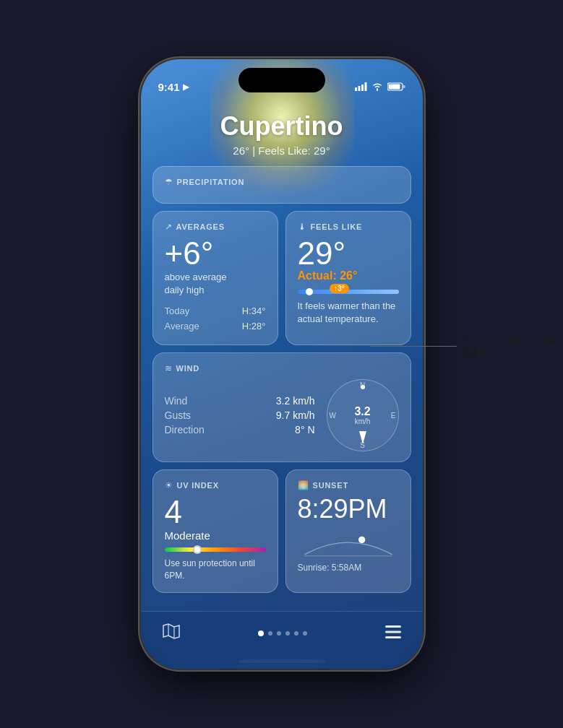 The image size is (563, 728). What do you see at coordinates (282, 126) in the screenshot?
I see `city-name: Cupertino` at bounding box center [282, 126].